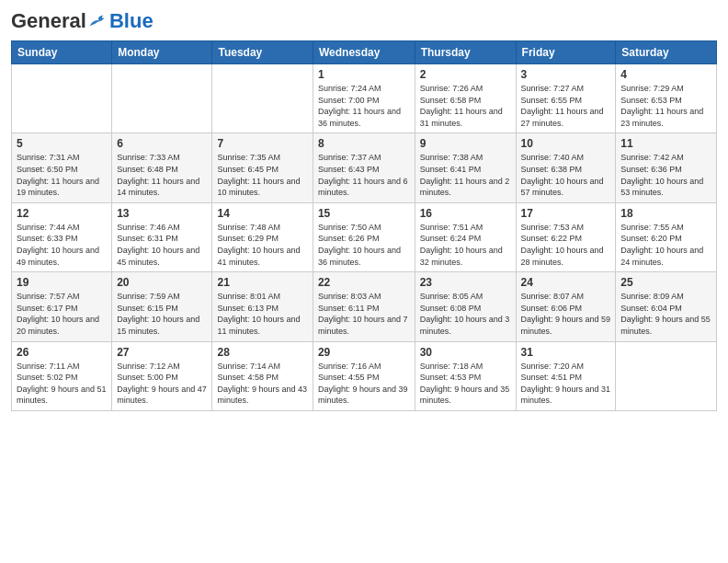  What do you see at coordinates (162, 282) in the screenshot?
I see `day-number: 20` at bounding box center [162, 282].